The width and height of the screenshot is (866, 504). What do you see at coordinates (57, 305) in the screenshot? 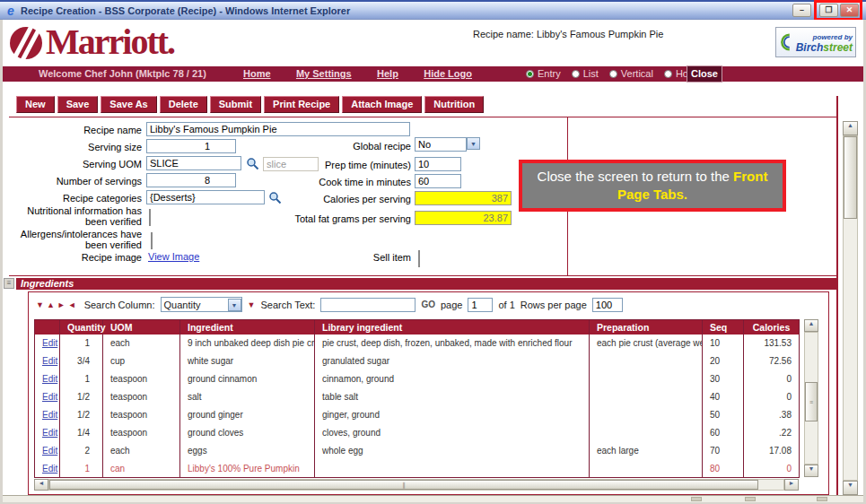
I see `sort-nav-icons: ▼▲►◄` at bounding box center [57, 305].